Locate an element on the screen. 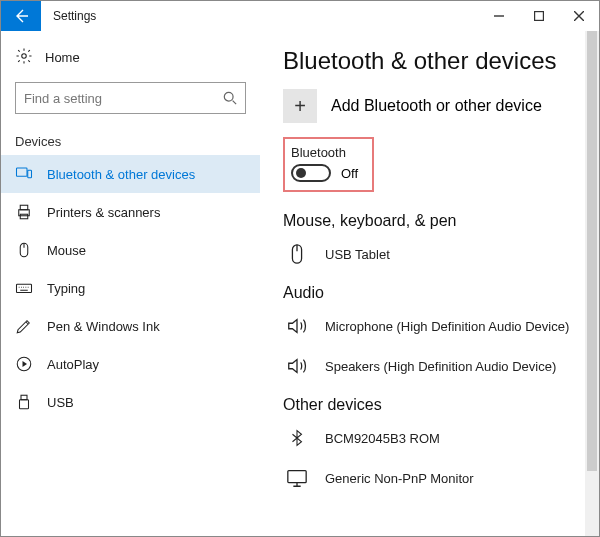  arrow-left-icon is located at coordinates (21, 16).